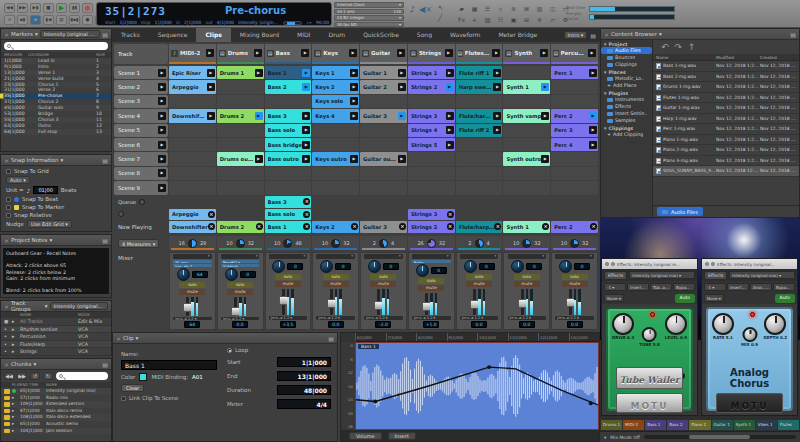  I want to click on tab-drum: Drum, so click(336, 35).